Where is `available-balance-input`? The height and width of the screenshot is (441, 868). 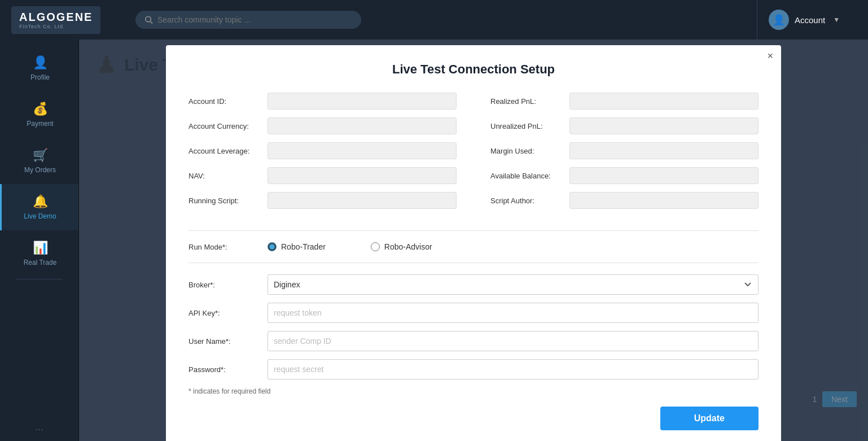
available-balance-input is located at coordinates (664, 176).